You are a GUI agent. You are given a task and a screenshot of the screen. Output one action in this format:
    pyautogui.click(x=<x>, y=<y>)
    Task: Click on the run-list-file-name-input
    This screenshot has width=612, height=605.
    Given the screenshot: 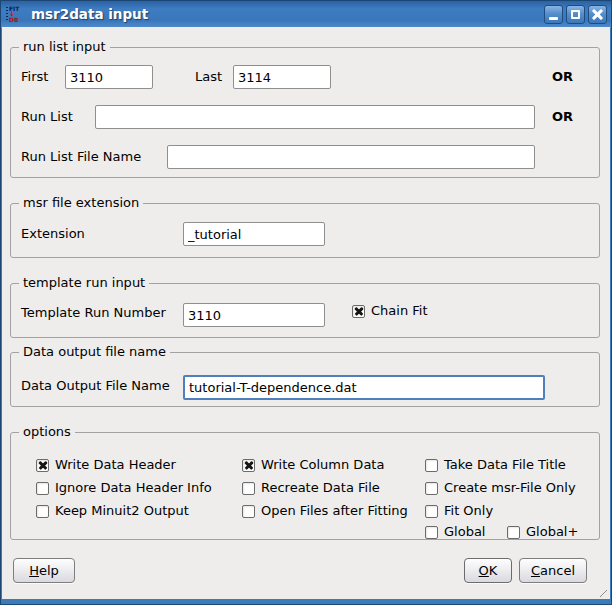 What is the action you would take?
    pyautogui.click(x=351, y=157)
    